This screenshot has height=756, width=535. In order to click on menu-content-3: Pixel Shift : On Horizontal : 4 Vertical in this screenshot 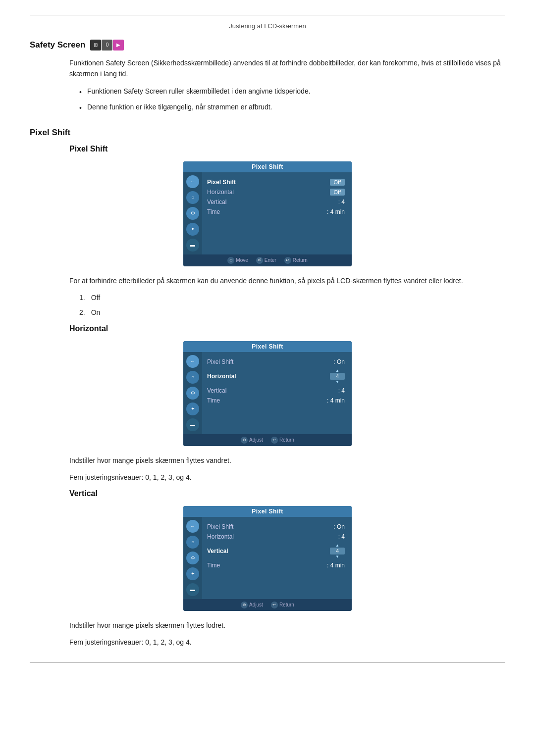, I will do `click(277, 558)`.